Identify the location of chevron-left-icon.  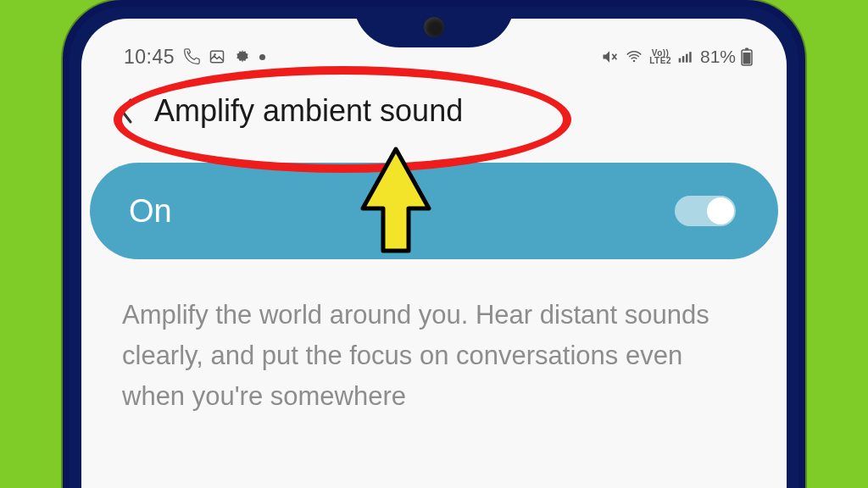
(126, 111).